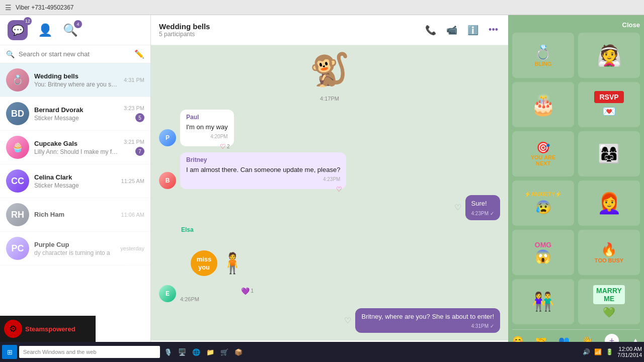 Image resolution: width=644 pixels, height=362 pixels. What do you see at coordinates (330, 321) in the screenshot?
I see `message-row-final: ♡ Britney, where are you? She is about t…` at bounding box center [330, 321].